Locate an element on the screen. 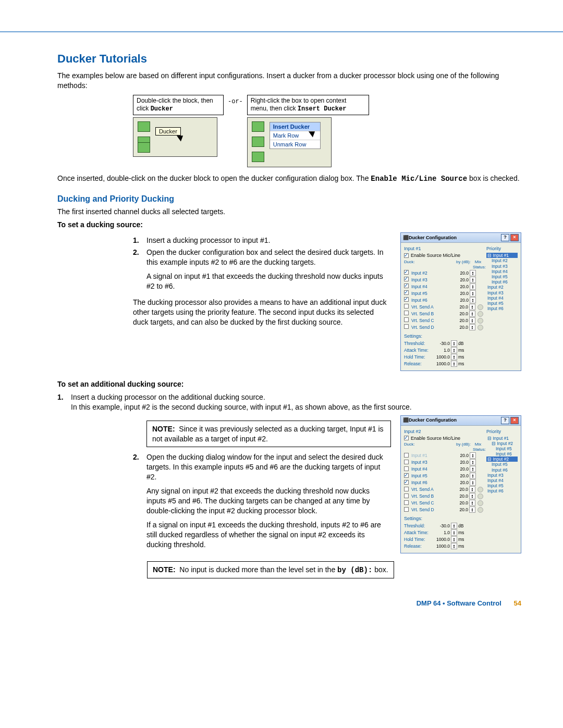 This screenshot has height=728, width=563. duck-row: Input #6 20.0 is located at coordinates (444, 483).